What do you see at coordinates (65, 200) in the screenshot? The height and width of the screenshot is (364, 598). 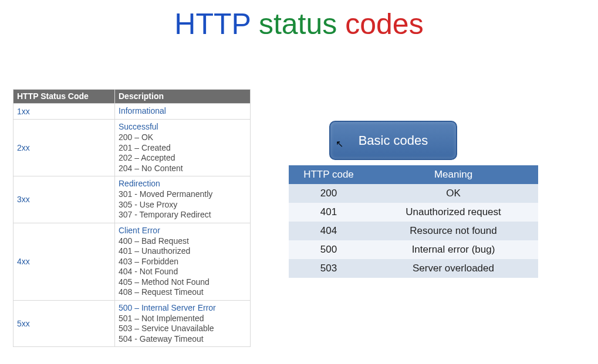 I see `code-cell: 3xx` at bounding box center [65, 200].